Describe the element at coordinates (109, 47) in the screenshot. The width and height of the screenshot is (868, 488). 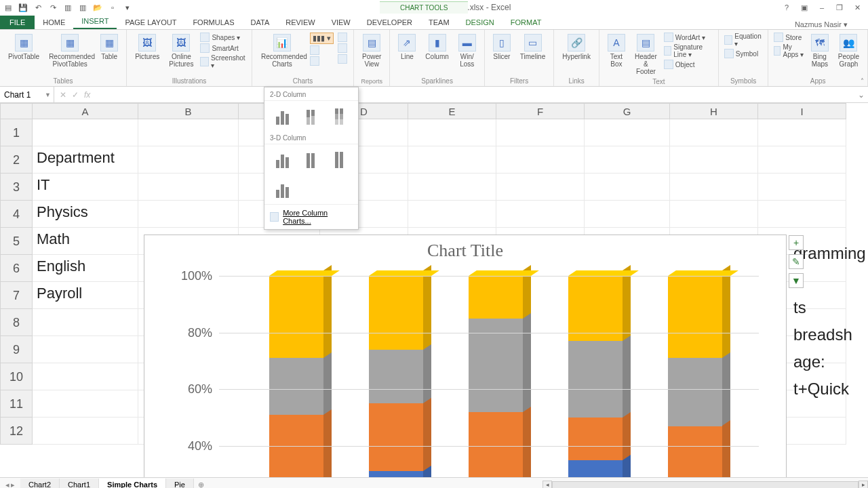
I see `table-button: ▦Table` at that location.